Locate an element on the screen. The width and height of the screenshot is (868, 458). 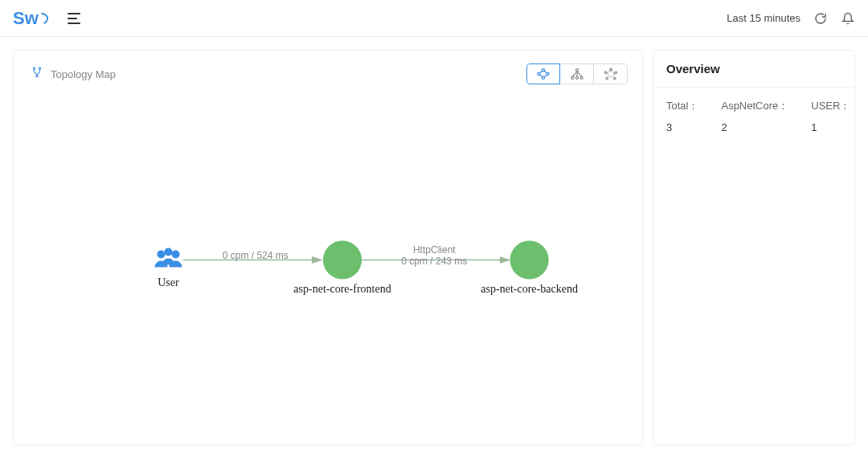
edge-frontend-backend-protocol: HttpClient is located at coordinates (434, 250).